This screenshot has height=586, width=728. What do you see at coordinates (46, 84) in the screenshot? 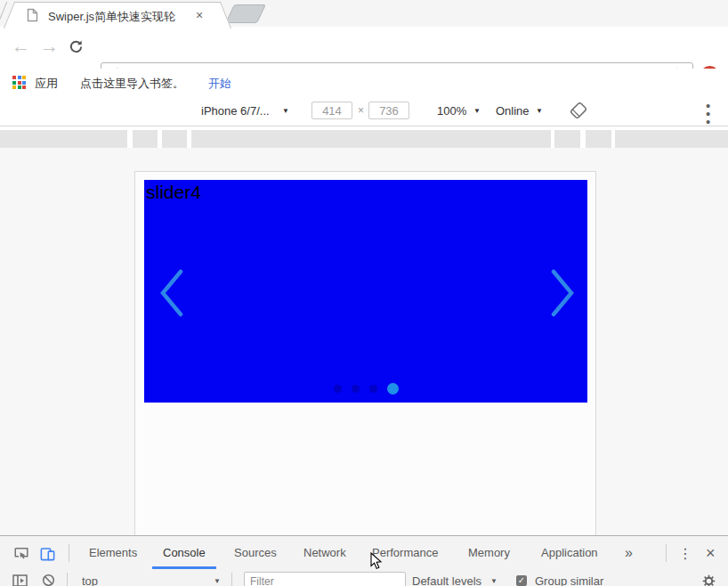
I see `apps-label: 应用` at bounding box center [46, 84].